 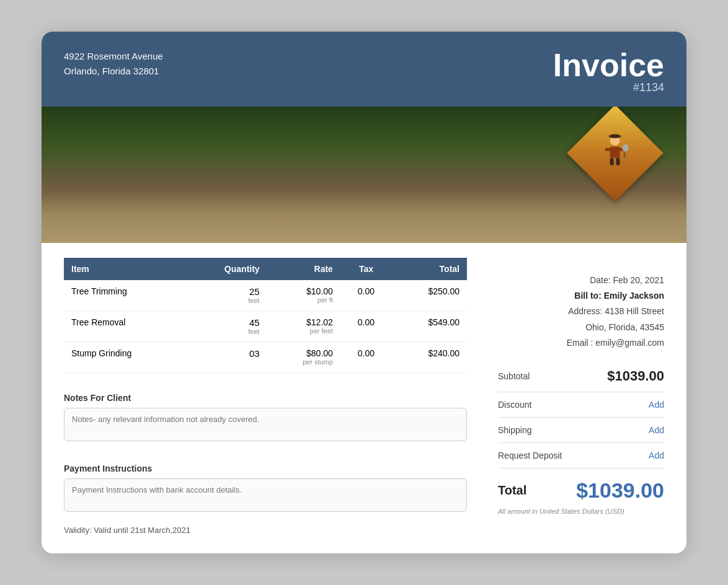 I want to click on table-row: Tree Removal 45 feet $12.02 per feet, so click(x=265, y=327).